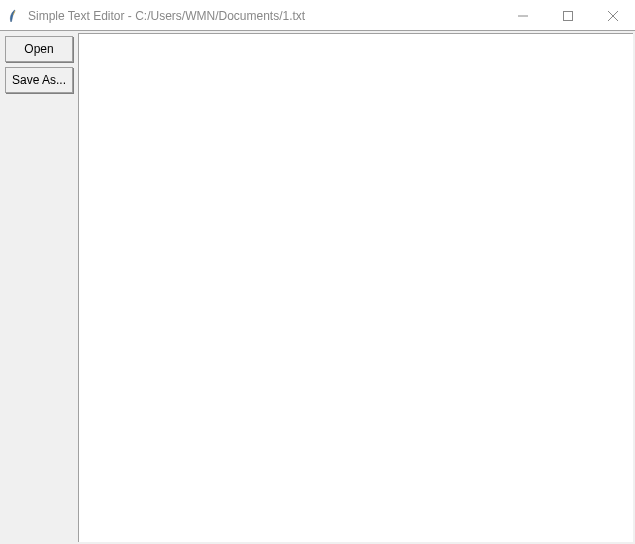 This screenshot has width=635, height=544. Describe the element at coordinates (39, 80) in the screenshot. I see `save-as-button: Save As...` at that location.